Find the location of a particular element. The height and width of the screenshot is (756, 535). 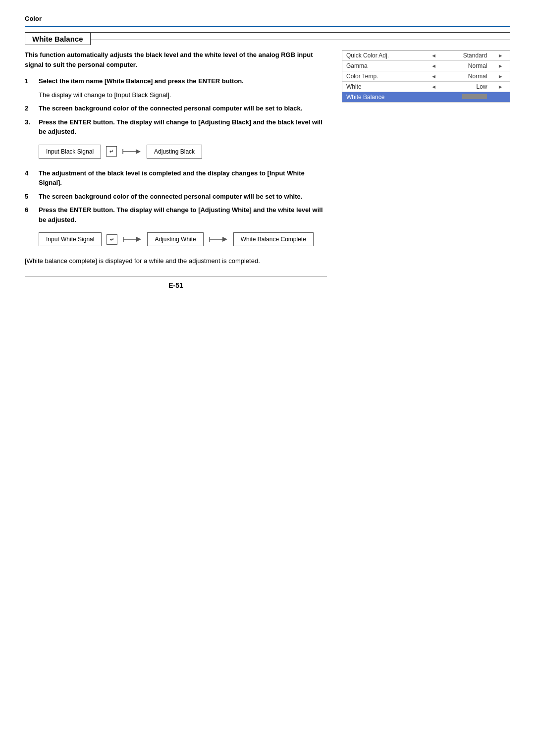

top-rule is located at coordinates (268, 27).